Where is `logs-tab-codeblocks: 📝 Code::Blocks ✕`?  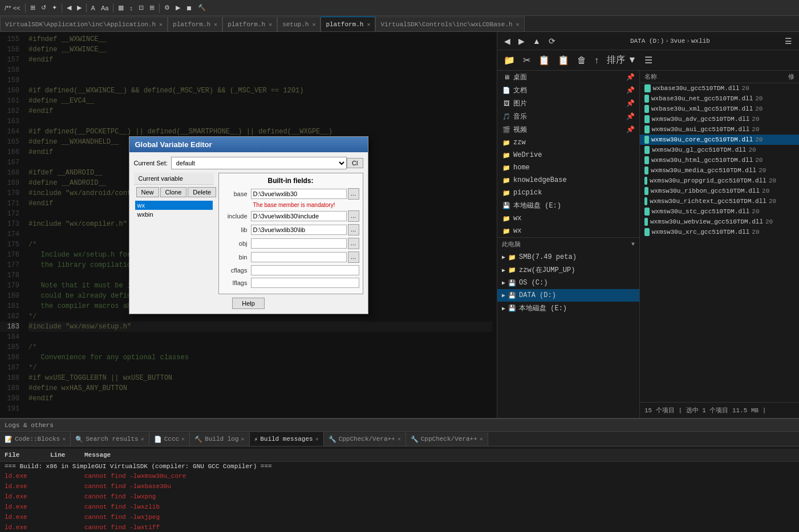
logs-tab-codeblocks: 📝 Code::Blocks ✕ is located at coordinates (35, 439).